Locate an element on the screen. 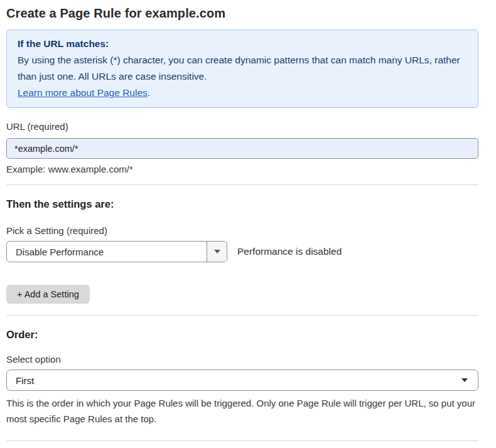  pick-setting-label: Pick a Setting (required) is located at coordinates (242, 231).